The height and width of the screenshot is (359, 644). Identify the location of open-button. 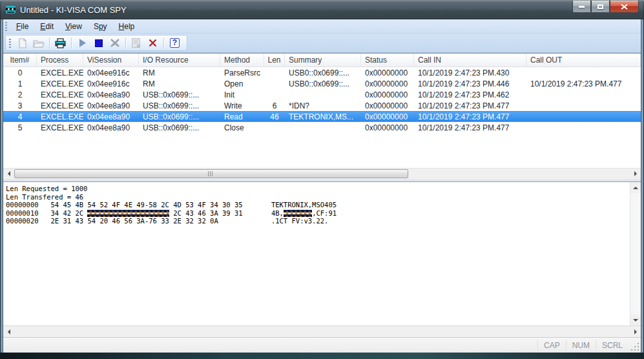
(39, 43).